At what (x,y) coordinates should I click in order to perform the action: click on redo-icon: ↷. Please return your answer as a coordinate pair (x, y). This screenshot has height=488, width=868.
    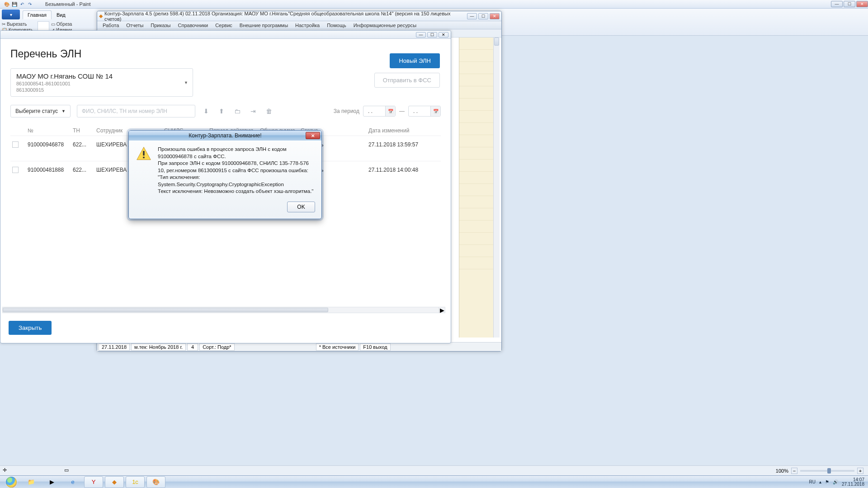
    Looking at the image, I should click on (30, 4).